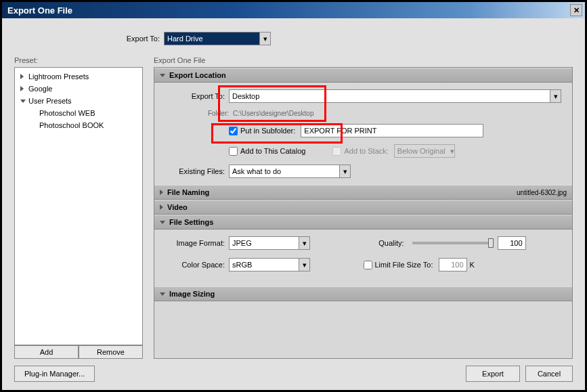 The image size is (587, 392). What do you see at coordinates (453, 265) in the screenshot?
I see `limit-size-input` at bounding box center [453, 265].